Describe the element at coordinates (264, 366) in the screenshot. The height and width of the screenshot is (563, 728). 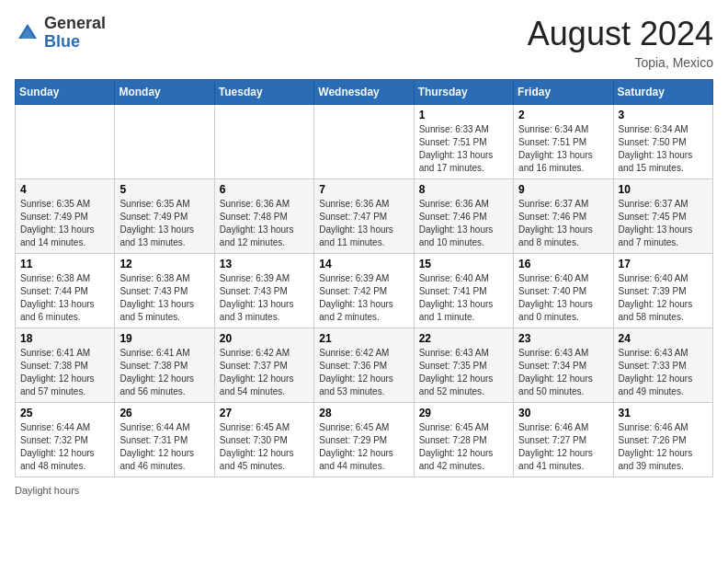
I see `calendar-cell: 20Sunrise: 6:42 AMSunset: 7:37 PMDayligh…` at that location.